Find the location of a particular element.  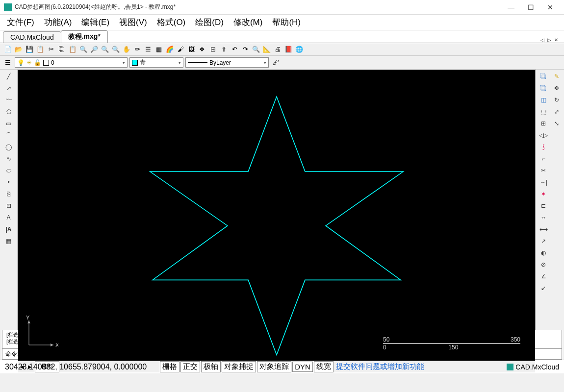

stretch-tool-icon: ⤡ is located at coordinates (557, 123).